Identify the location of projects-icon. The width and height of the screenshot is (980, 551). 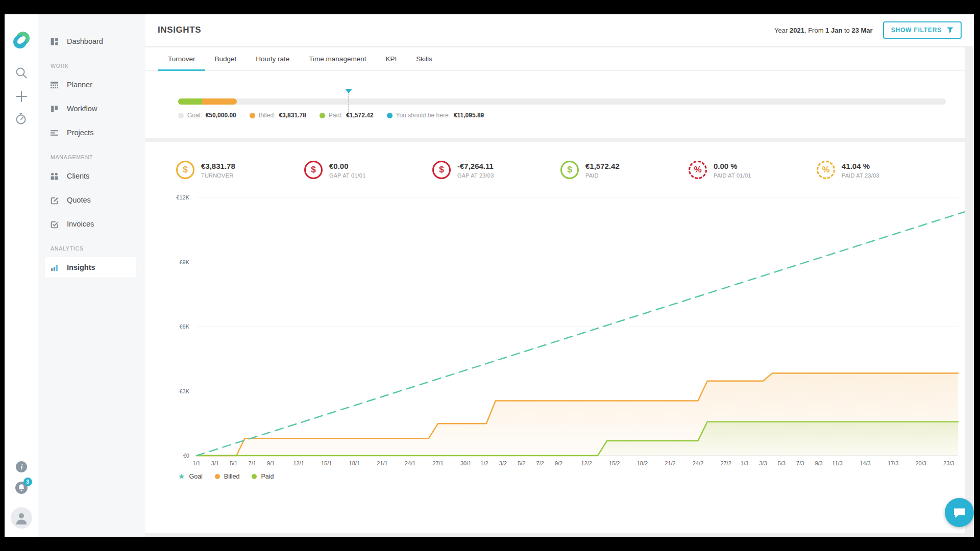
(54, 133).